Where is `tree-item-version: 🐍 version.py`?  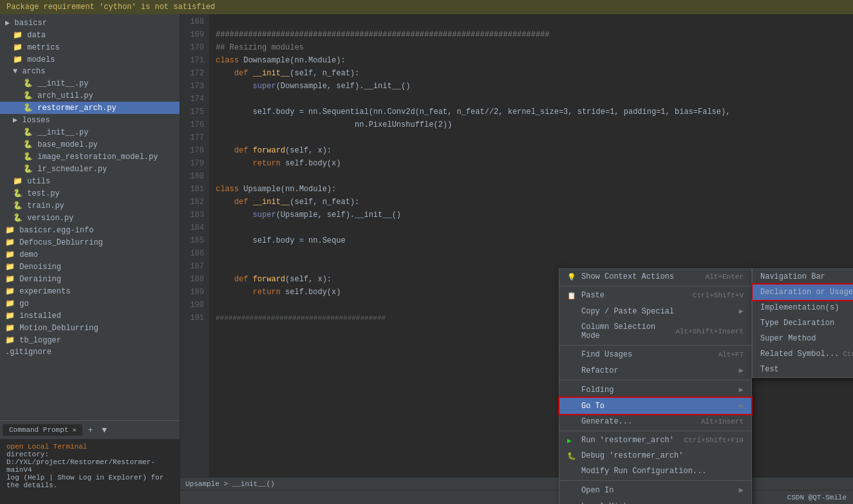
tree-item-version: 🐍 version.py is located at coordinates (90, 218).